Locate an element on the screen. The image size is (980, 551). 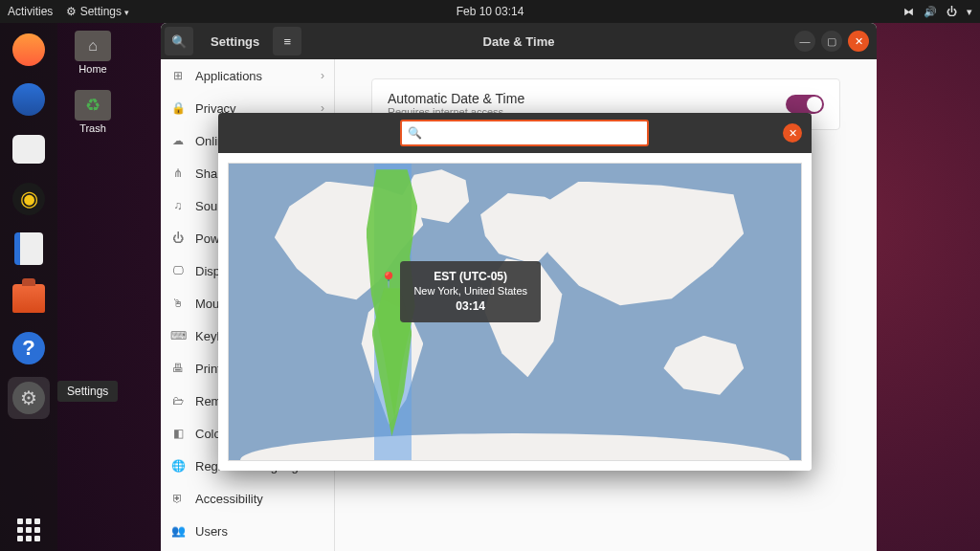
location-pin-icon: 📍 is located at coordinates (389, 279).